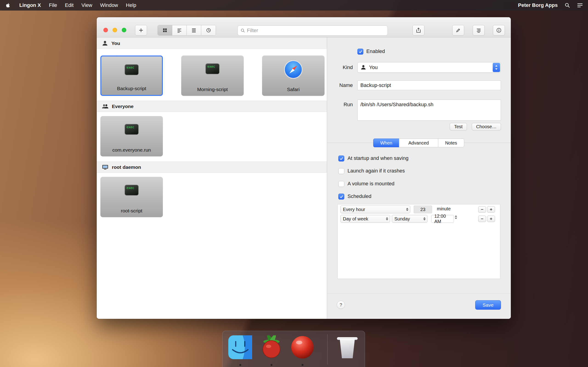  I want to click on schedule-period-select: Every hour, so click(375, 209).